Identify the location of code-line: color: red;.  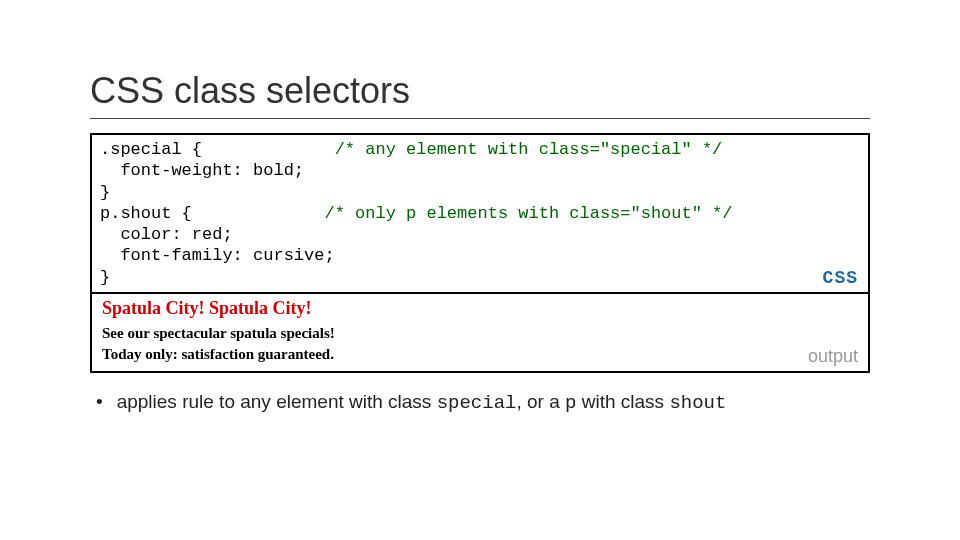
(166, 234).